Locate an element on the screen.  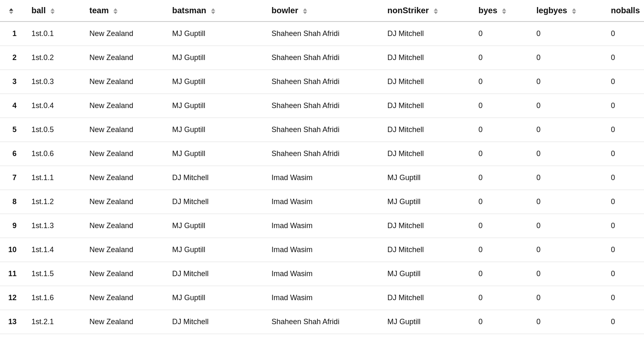
column-header-nonstriker: nonStriker is located at coordinates (426, 11).